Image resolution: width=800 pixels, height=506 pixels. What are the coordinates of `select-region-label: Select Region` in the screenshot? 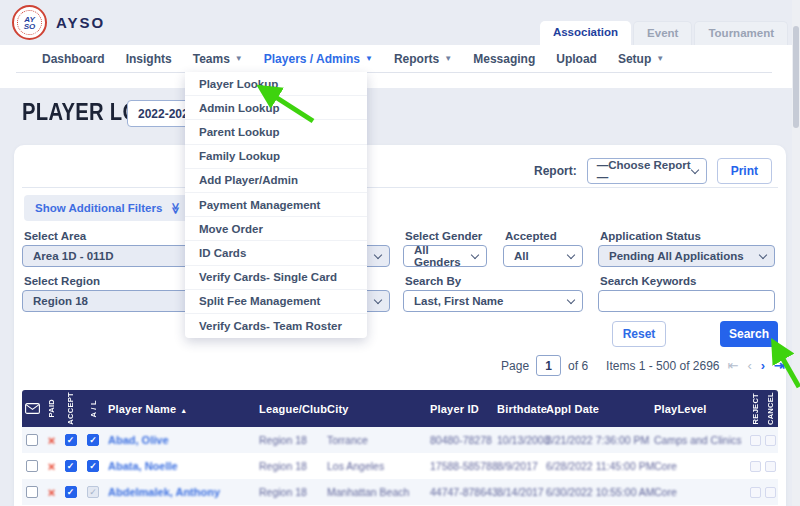 It's located at (62, 281).